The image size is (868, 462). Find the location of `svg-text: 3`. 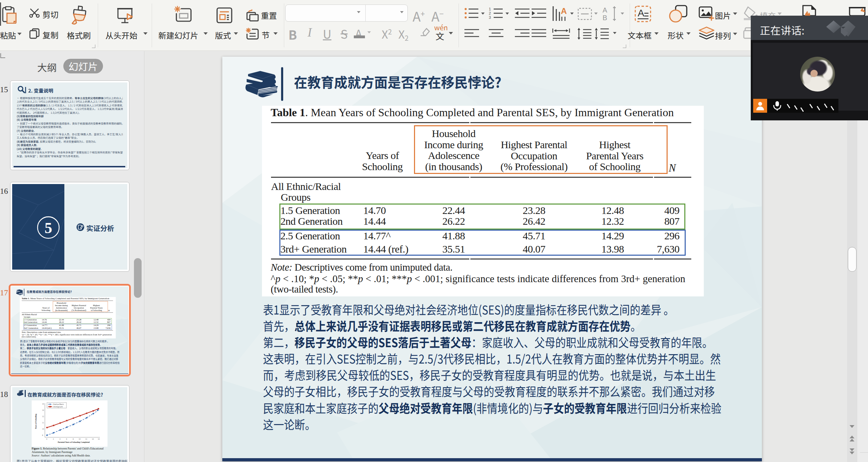

svg-text: 3 is located at coordinates (490, 17).